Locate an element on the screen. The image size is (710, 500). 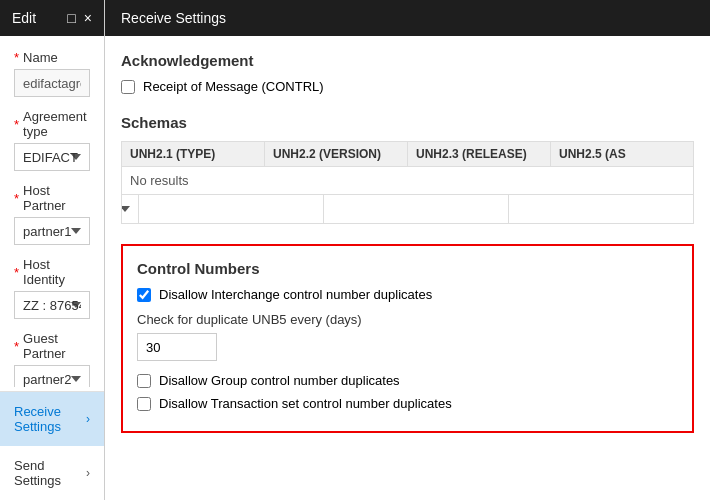
name-field-group: * Name is located at coordinates (52, 74).